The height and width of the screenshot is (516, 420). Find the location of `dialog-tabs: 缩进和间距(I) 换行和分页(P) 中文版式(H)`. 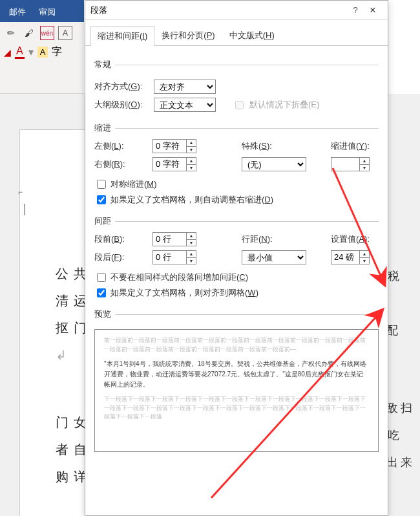

dialog-tabs: 缩进和间距(I) 换行和分页(P) 中文版式(H) is located at coordinates (236, 33).